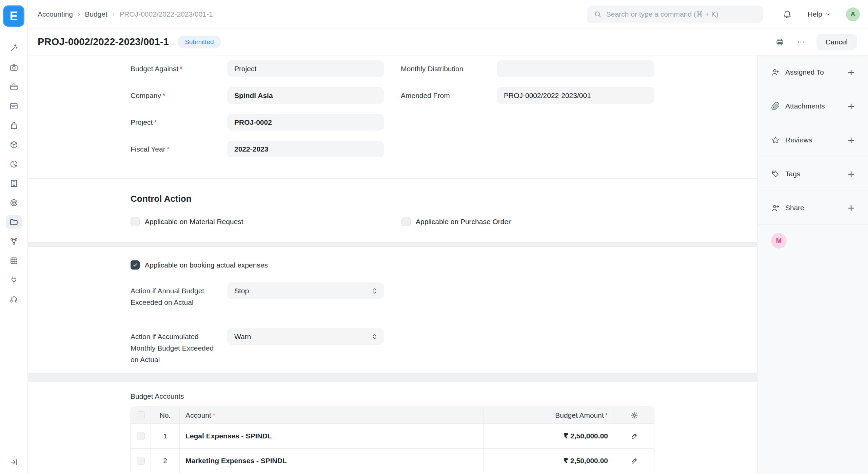 This screenshot has width=868, height=474. Describe the element at coordinates (851, 106) in the screenshot. I see `add-attachment-button: +` at that location.